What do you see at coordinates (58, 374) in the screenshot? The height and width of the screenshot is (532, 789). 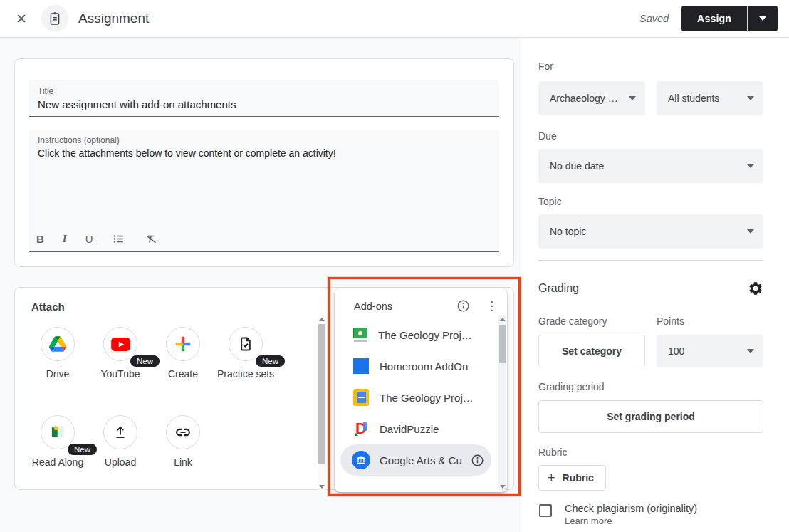 I see `attach-item-label: Drive` at bounding box center [58, 374].